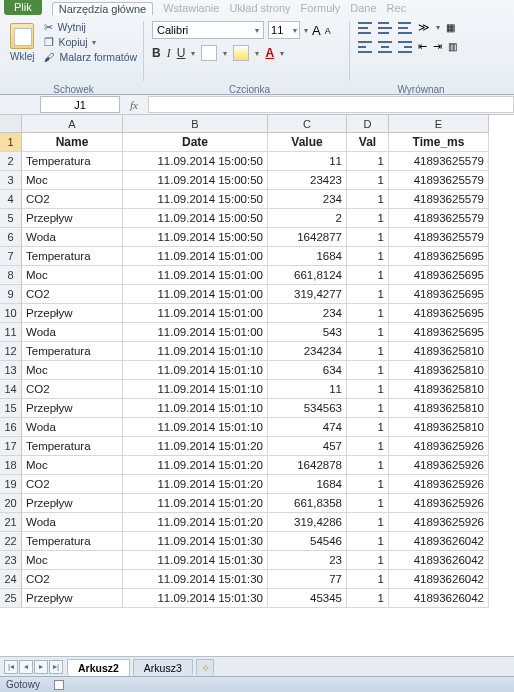 The image size is (514, 692). What do you see at coordinates (308, 238) in the screenshot?
I see `cell: 1642877` at bounding box center [308, 238].